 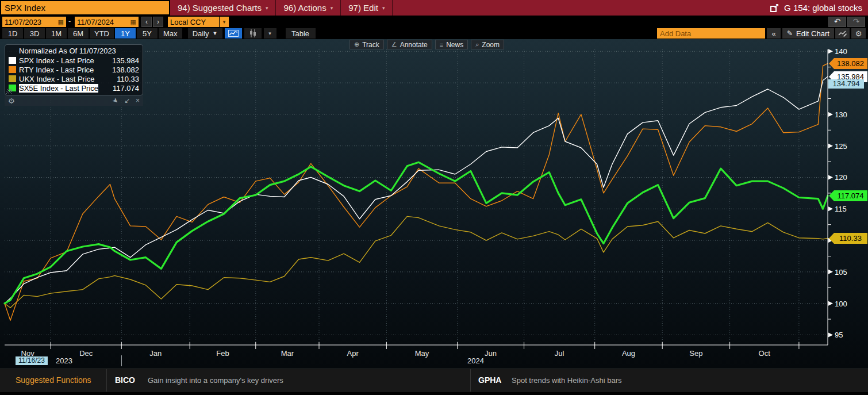 What do you see at coordinates (848, 238) in the screenshot?
I see `price-badge-110.33: 110.33` at bounding box center [848, 238].